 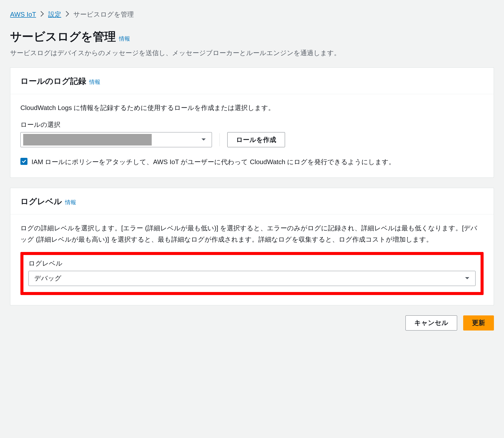 What do you see at coordinates (252, 273) in the screenshot?
I see `log-level-highlight: ログレベル デバッグ` at bounding box center [252, 273].